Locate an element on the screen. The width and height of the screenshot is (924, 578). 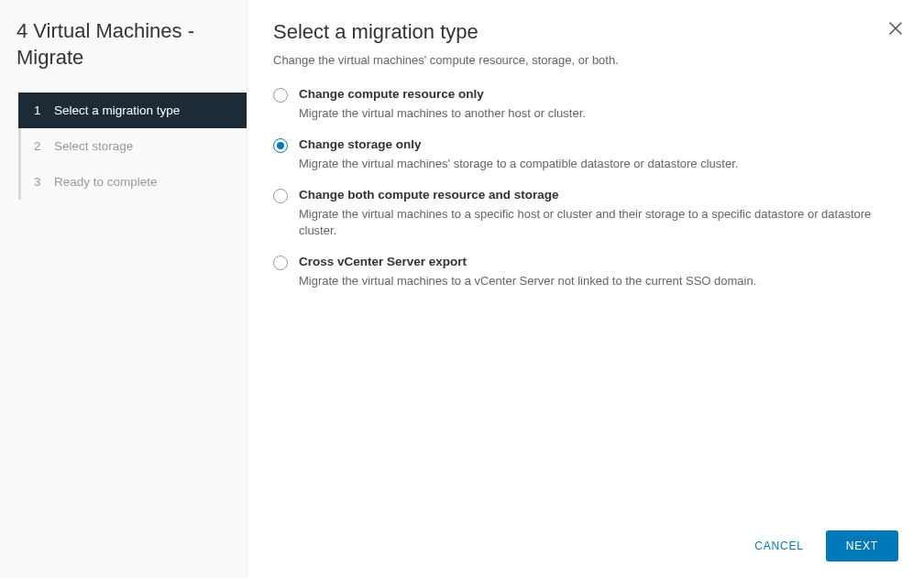
next-button: NEXT is located at coordinates (862, 546).